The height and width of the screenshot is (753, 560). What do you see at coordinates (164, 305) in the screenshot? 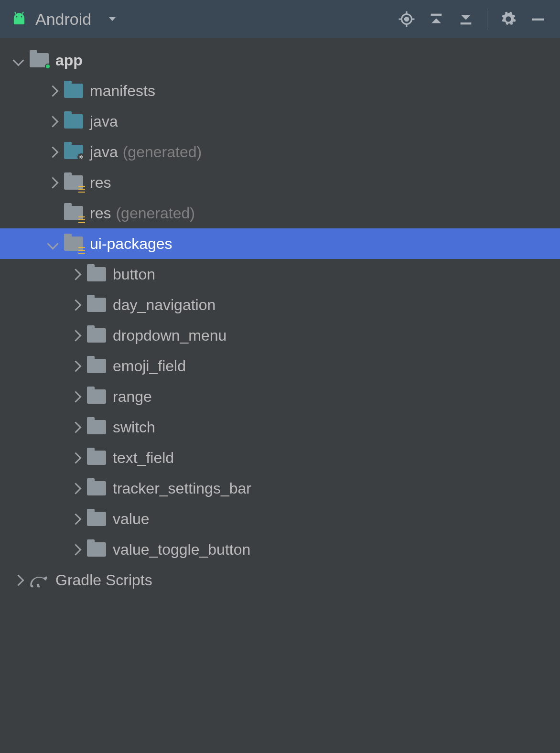
I see `tree-label: day_navigation` at bounding box center [164, 305].